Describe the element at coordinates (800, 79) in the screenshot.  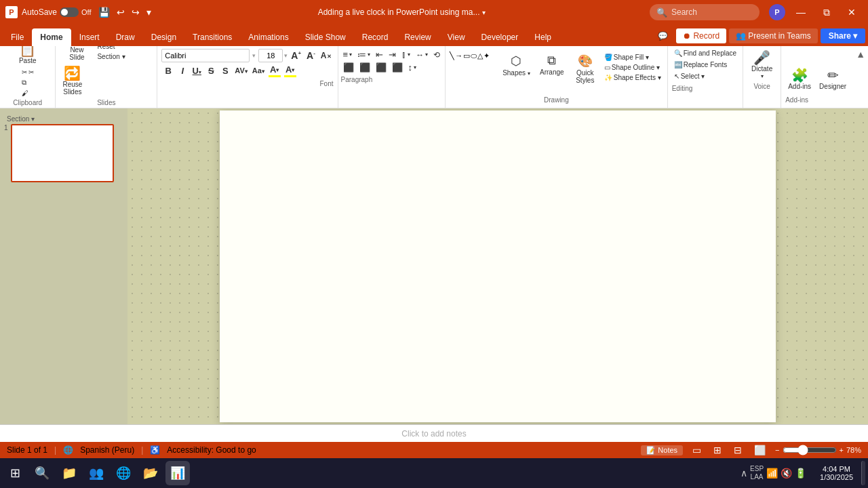
I see `addins-button: 🧩 Add-ins` at that location.